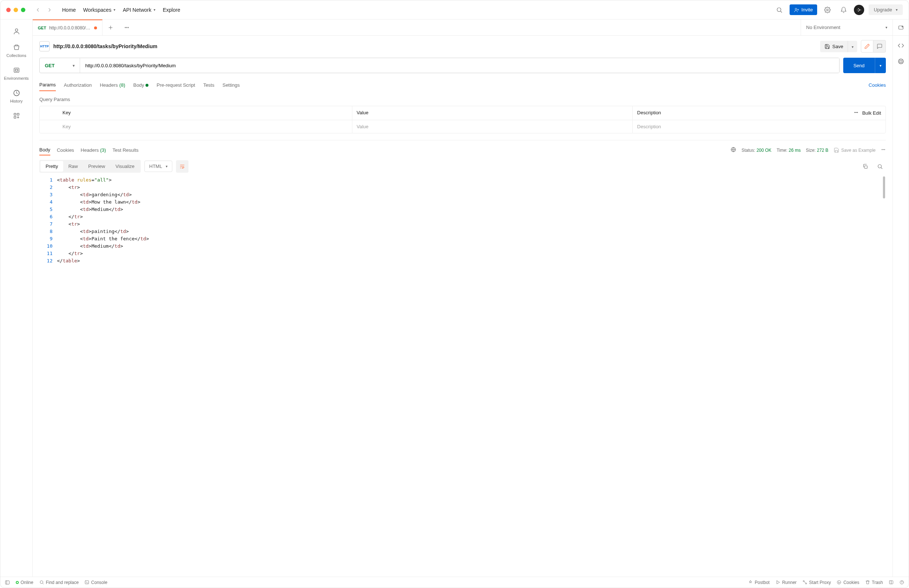 The image size is (909, 588). What do you see at coordinates (901, 27) in the screenshot?
I see `environment-quicklook` at bounding box center [901, 27].